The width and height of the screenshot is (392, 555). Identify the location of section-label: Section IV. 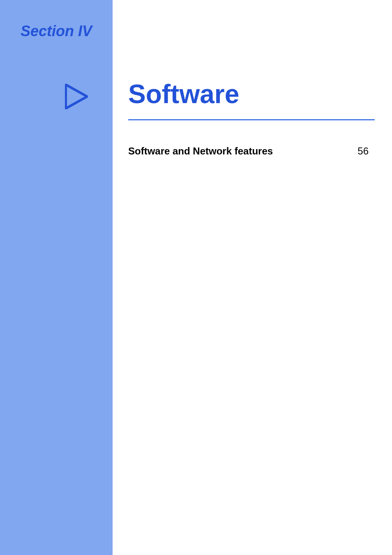
(56, 31).